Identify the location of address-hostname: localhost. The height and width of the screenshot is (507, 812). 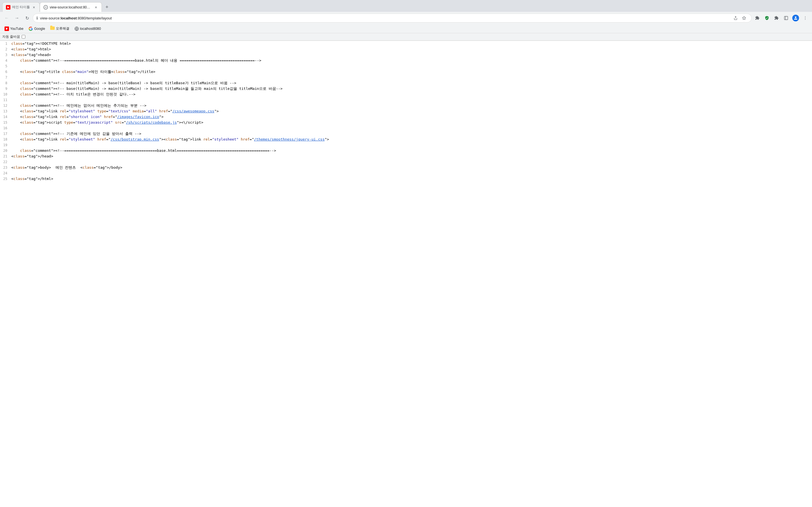
(69, 18).